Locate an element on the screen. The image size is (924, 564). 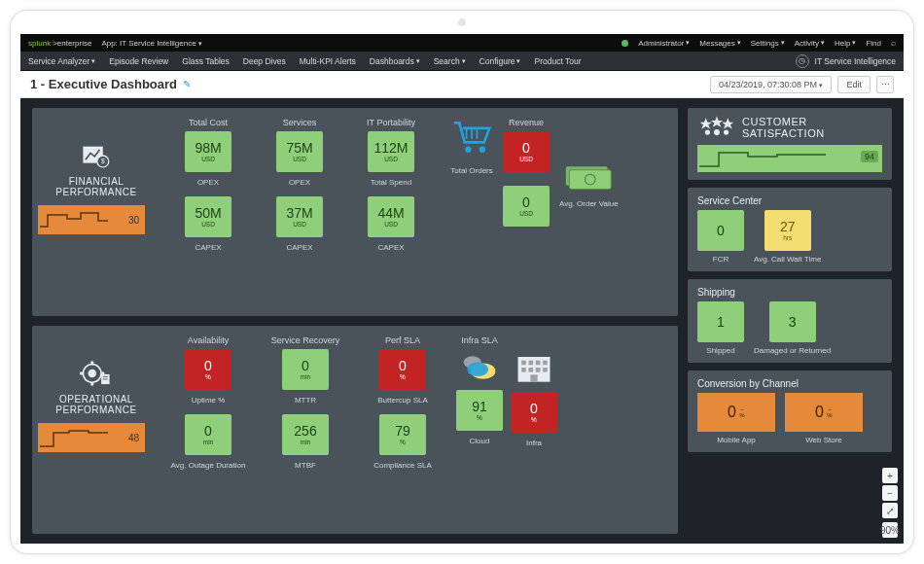
trend-icon: →% is located at coordinates (830, 412).